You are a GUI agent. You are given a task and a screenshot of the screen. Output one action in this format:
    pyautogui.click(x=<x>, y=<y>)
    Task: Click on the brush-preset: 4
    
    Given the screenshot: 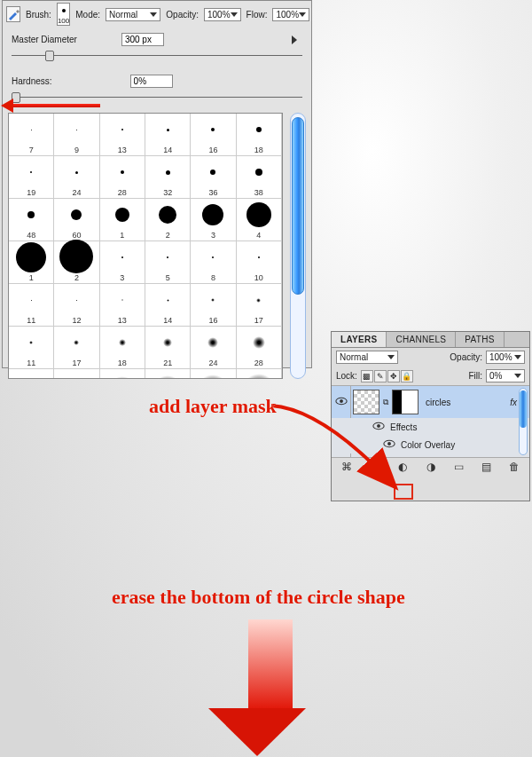 What is the action you would take?
    pyautogui.click(x=259, y=220)
    